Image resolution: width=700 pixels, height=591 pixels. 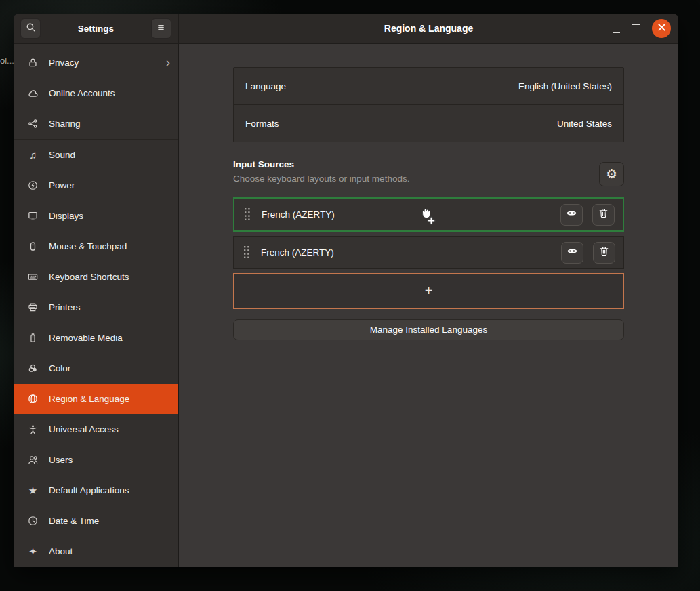 I want to click on sidebar-item-label: Users, so click(x=110, y=460).